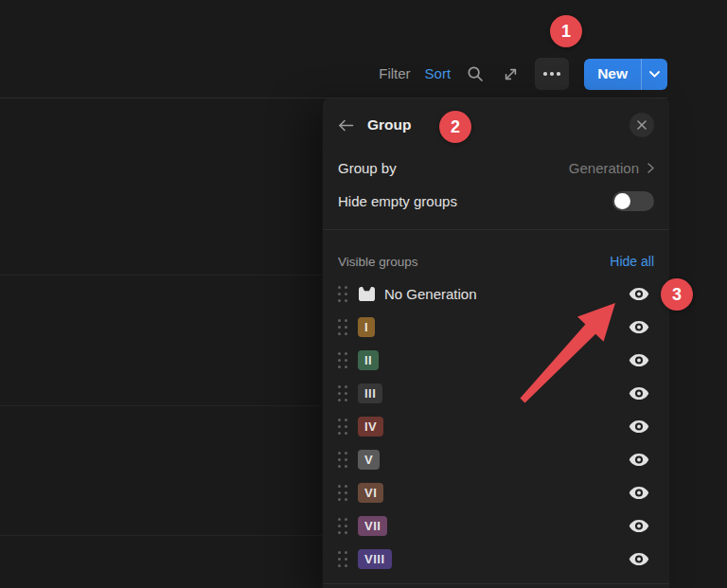 The image size is (727, 588). I want to click on group-badge: IV, so click(371, 426).